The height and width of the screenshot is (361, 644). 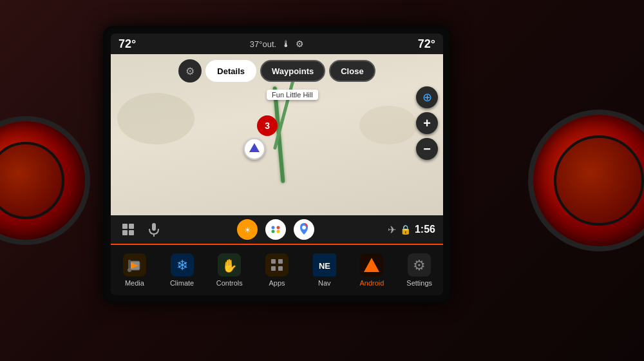 What do you see at coordinates (247, 229) in the screenshot?
I see `waze-icon: ☀` at bounding box center [247, 229].